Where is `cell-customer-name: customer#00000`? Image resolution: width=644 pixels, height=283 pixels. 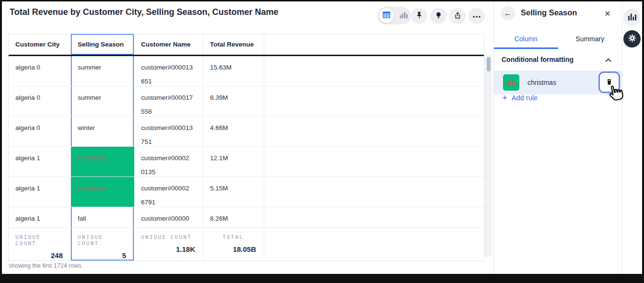 cell-customer-name: customer#00000 is located at coordinates (169, 217).